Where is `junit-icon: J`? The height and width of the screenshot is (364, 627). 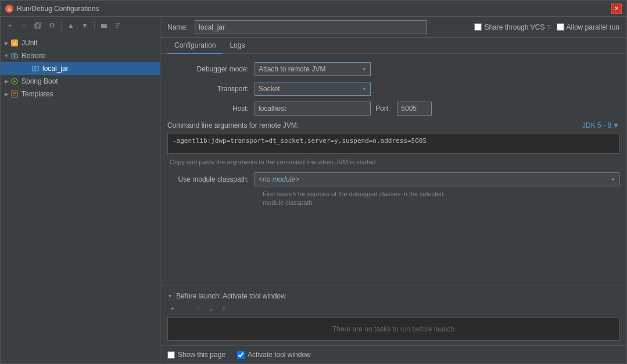
junit-icon: J is located at coordinates (15, 43).